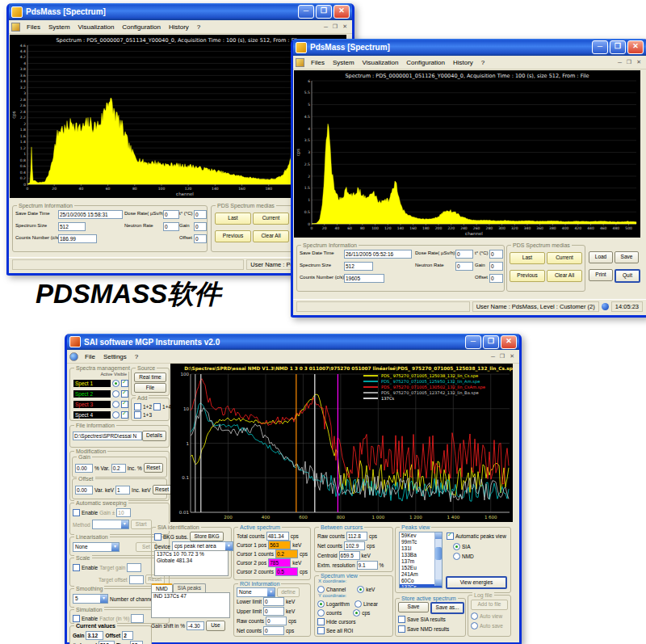  I want to click on hide-cursors-checkbox, so click(321, 622).